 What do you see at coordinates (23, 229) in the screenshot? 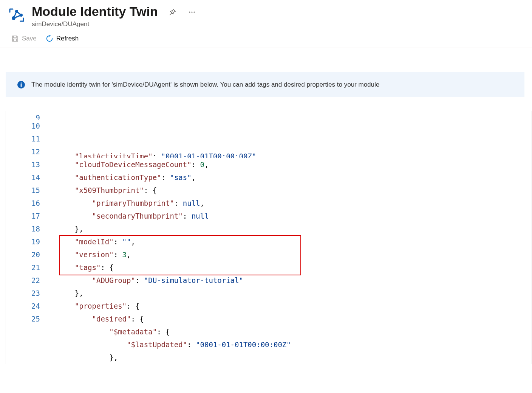
I see `line-number: 18` at bounding box center [23, 229].